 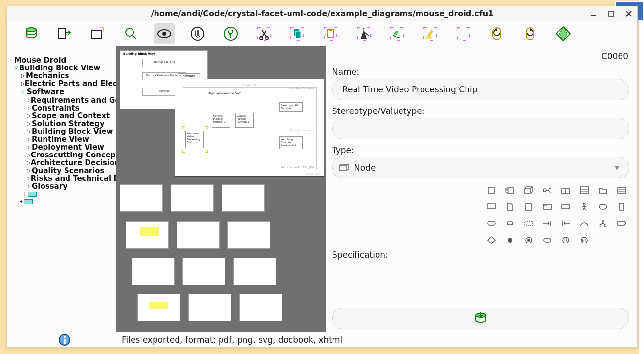 I want to click on tree-electric: ▷Electric Parts and Electronics, so click(x=62, y=84).